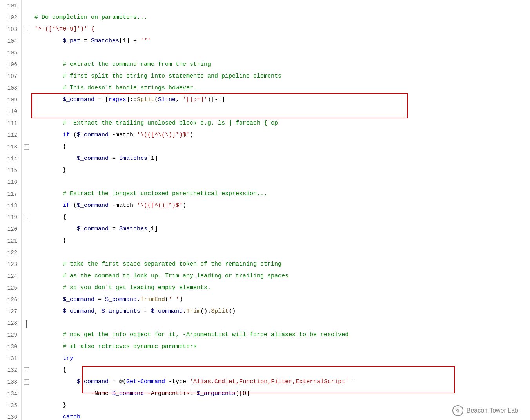 The image size is (530, 420). Describe the element at coordinates (11, 382) in the screenshot. I see `line-number: 133` at that location.